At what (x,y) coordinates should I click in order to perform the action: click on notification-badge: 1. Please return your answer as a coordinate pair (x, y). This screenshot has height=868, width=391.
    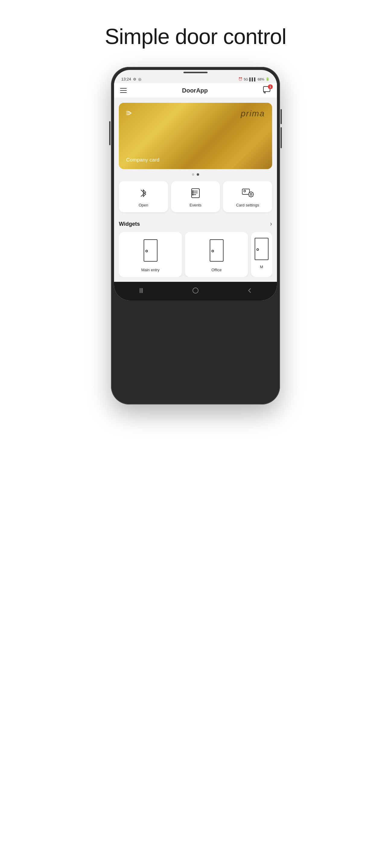
    Looking at the image, I should click on (270, 87).